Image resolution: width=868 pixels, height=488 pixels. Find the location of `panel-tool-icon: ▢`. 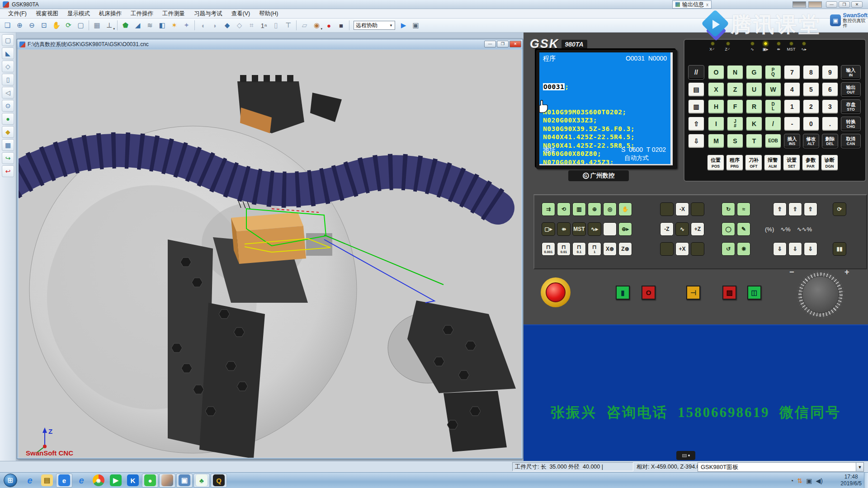

panel-tool-icon: ▢ is located at coordinates (8, 40).